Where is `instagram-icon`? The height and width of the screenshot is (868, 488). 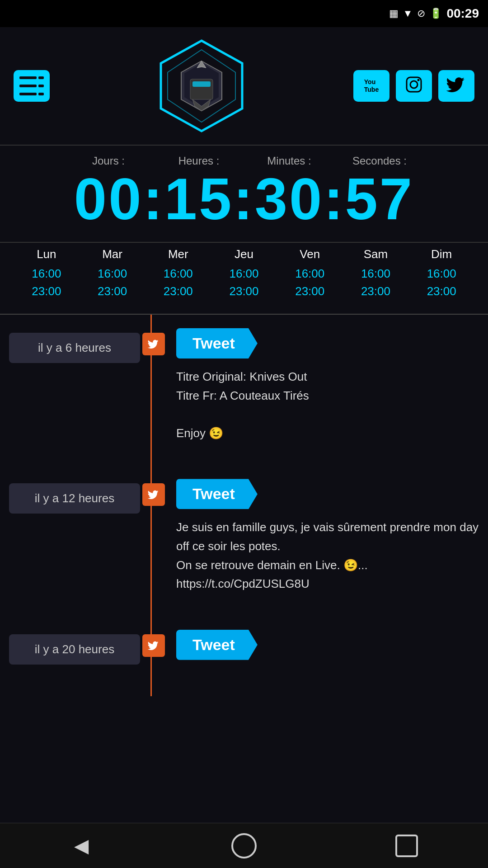
instagram-icon is located at coordinates (414, 86).